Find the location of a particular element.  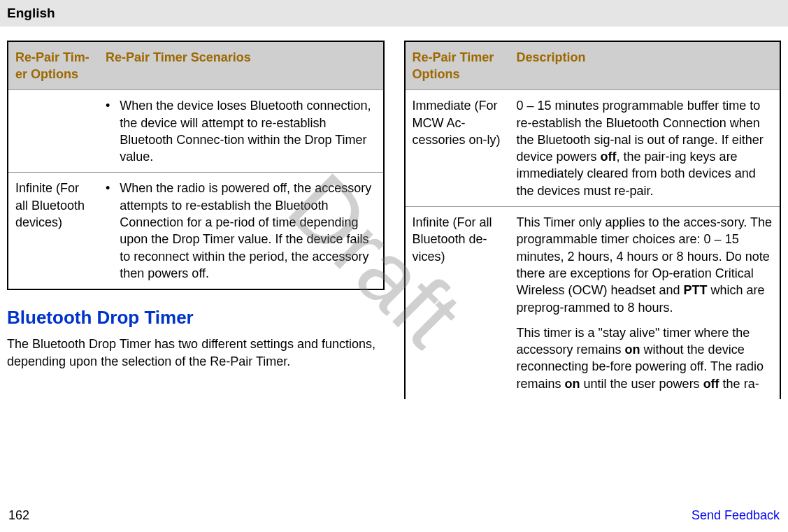

th-options: Re-Pair Timer Options is located at coordinates (457, 66).